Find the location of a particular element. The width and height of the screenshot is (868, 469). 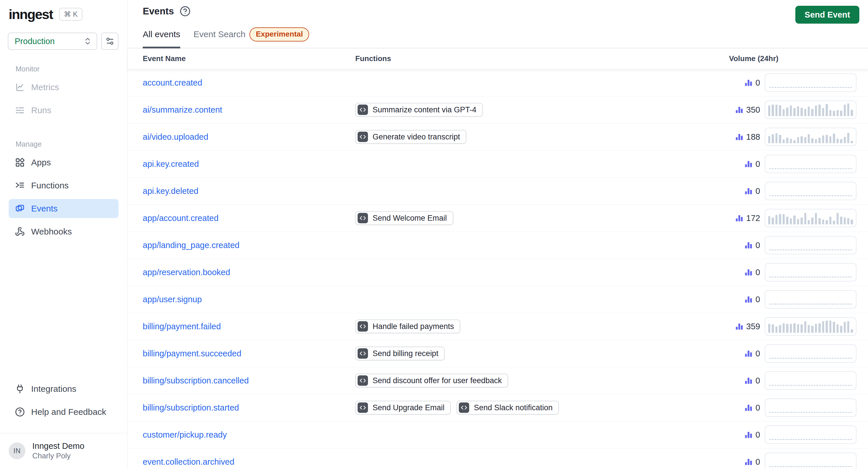

sidebar-item-functions: Functions is located at coordinates (64, 186).